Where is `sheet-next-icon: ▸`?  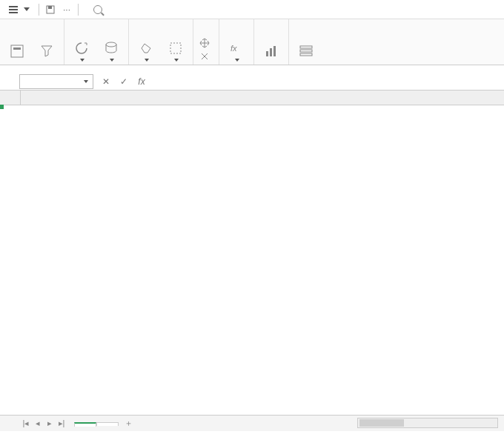 sheet-next-icon: ▸ is located at coordinates (50, 424).